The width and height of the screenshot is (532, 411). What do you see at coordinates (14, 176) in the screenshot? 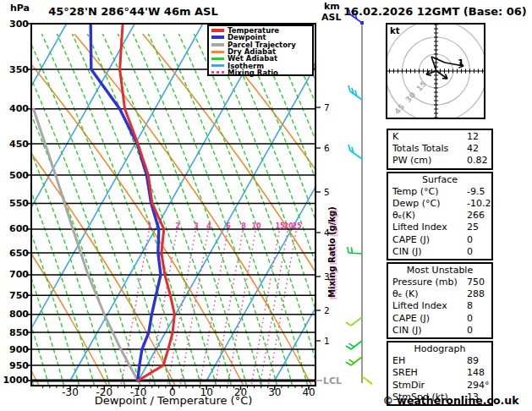
I see `pressure-tick-label: 500` at bounding box center [14, 176].